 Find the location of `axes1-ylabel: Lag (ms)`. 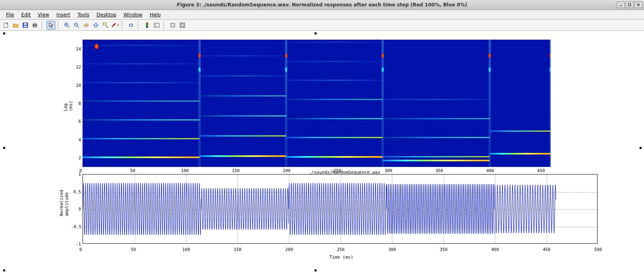

axes1-ylabel: Lag (ms) is located at coordinates (68, 107).